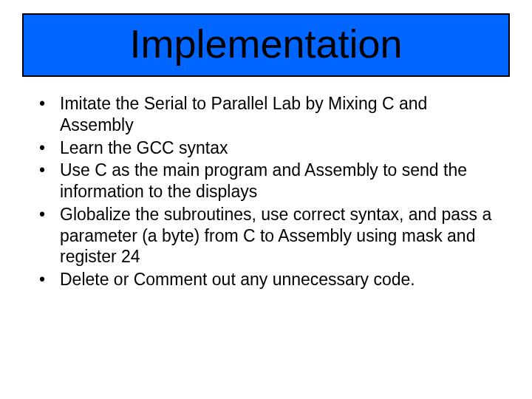 This screenshot has height=399, width=532. What do you see at coordinates (266, 115) in the screenshot?
I see `list-item: Imitate the Serial to Parallel Lab by Mi…` at bounding box center [266, 115].